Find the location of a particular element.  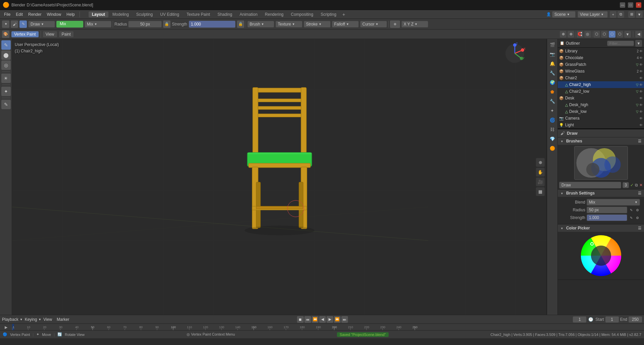

modifier-props-icon: 🔧 is located at coordinates (552, 101).